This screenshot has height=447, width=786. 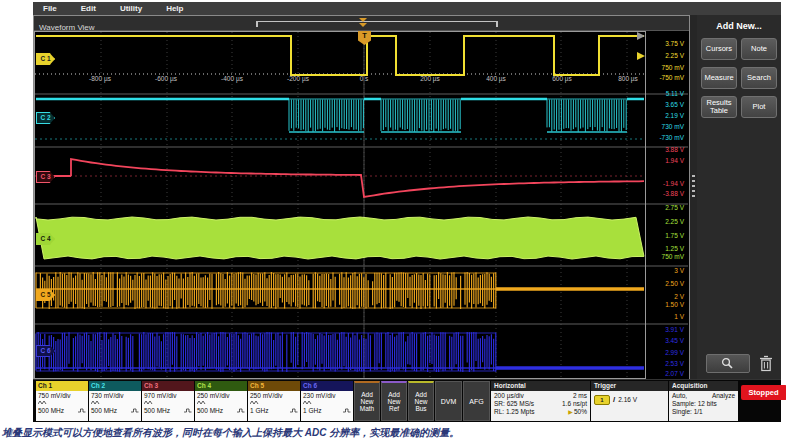 I want to click on search-button: Search, so click(x=759, y=78).